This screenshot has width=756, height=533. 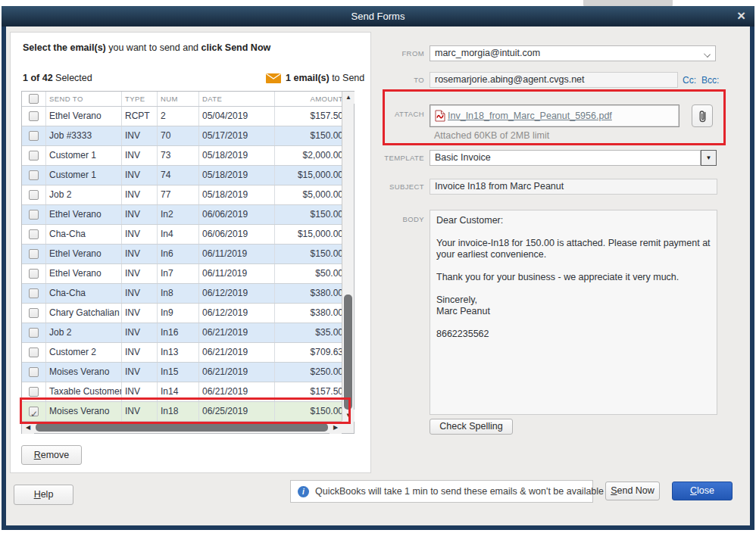 I want to click on cell-amount: $2,000.00, so click(x=310, y=156).